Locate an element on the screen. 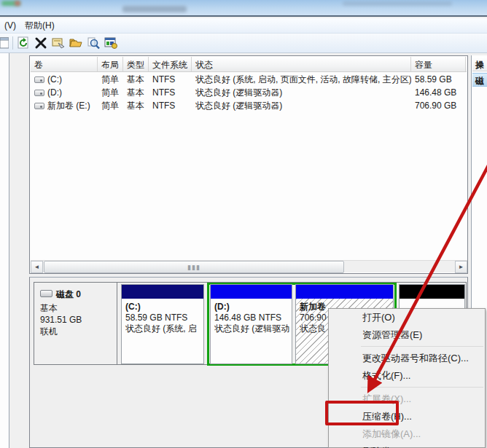  partition-title: (D:) is located at coordinates (252, 307).